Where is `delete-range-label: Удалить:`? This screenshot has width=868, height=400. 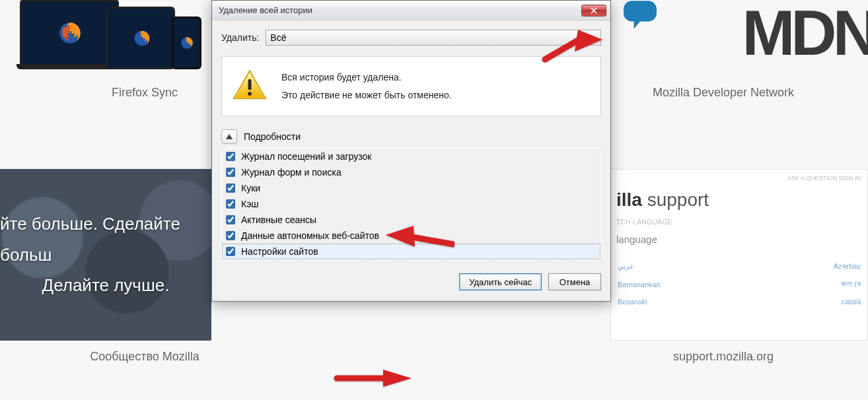 delete-range-label: Удалить: is located at coordinates (240, 38).